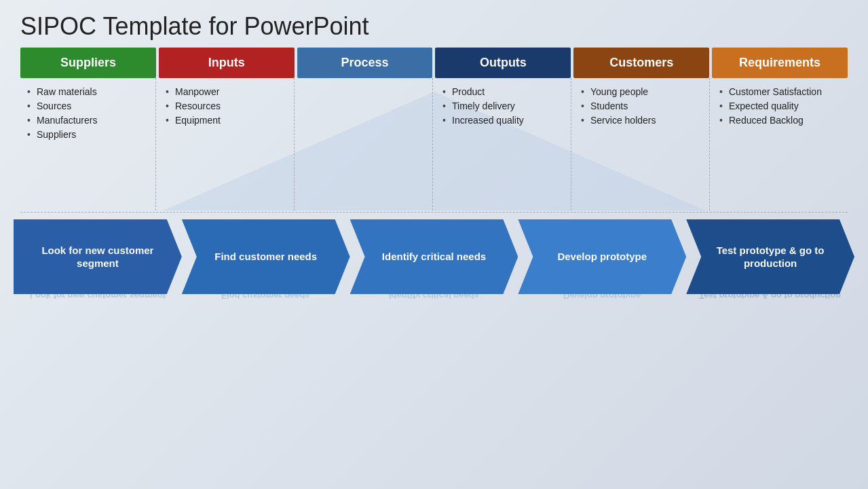  Describe the element at coordinates (227, 144) in the screenshot. I see `col-inputs: ManpowerResourcesEquipment` at that location.